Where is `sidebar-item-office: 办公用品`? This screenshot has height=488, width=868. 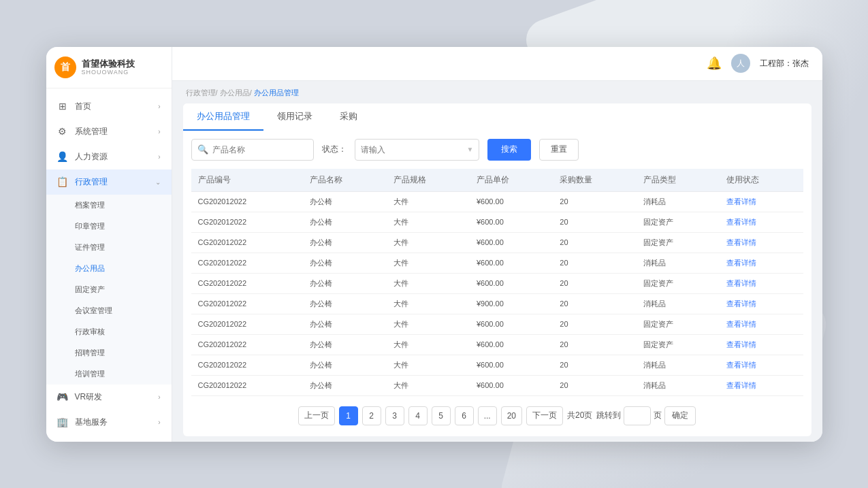 sidebar-item-office: 办公用品 is located at coordinates (109, 268).